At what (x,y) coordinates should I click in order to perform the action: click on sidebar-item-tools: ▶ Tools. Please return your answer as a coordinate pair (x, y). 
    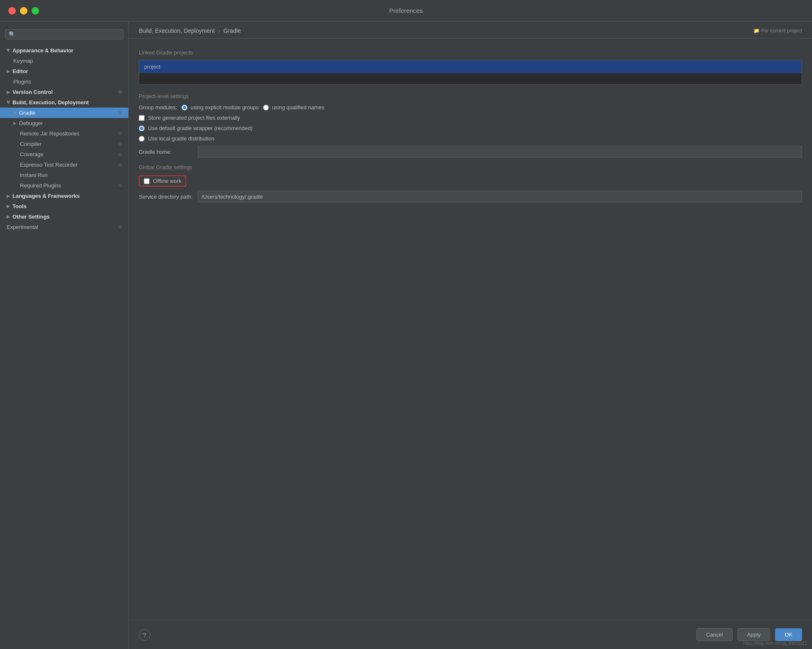
    Looking at the image, I should click on (64, 206).